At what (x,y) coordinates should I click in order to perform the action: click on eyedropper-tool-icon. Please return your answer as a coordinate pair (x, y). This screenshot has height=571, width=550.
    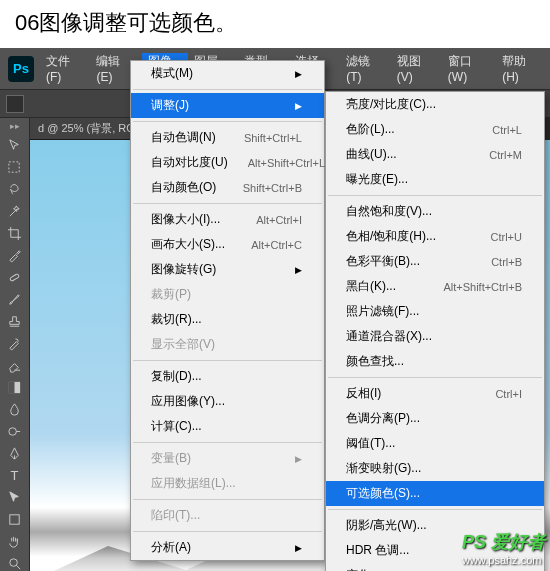
    Looking at the image, I should click on (15, 255).